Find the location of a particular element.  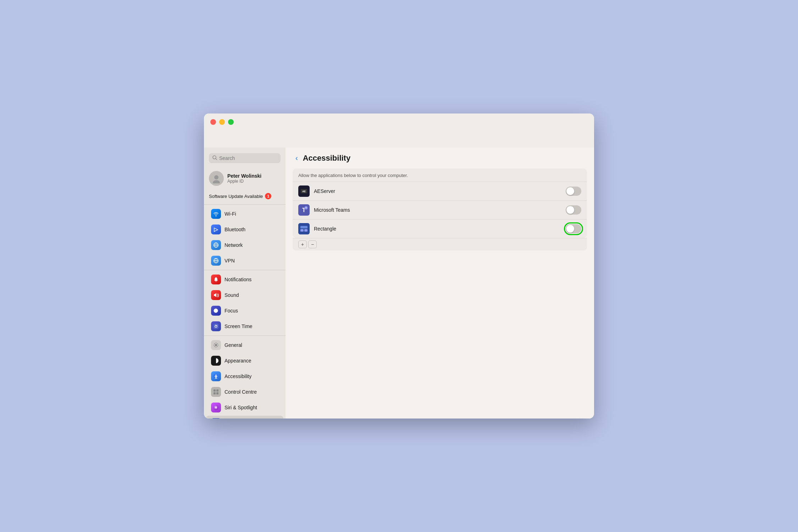

software-update-item: Software Update Available 1 is located at coordinates (245, 197).